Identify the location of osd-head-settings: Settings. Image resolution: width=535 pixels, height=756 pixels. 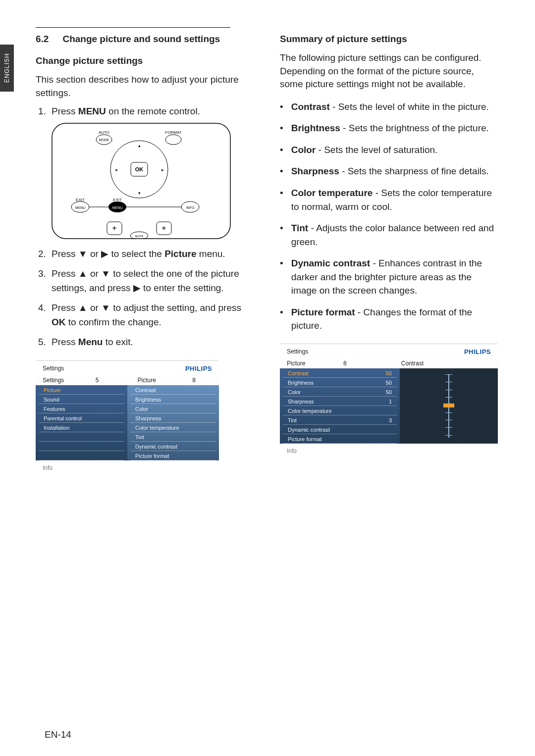
(54, 368).